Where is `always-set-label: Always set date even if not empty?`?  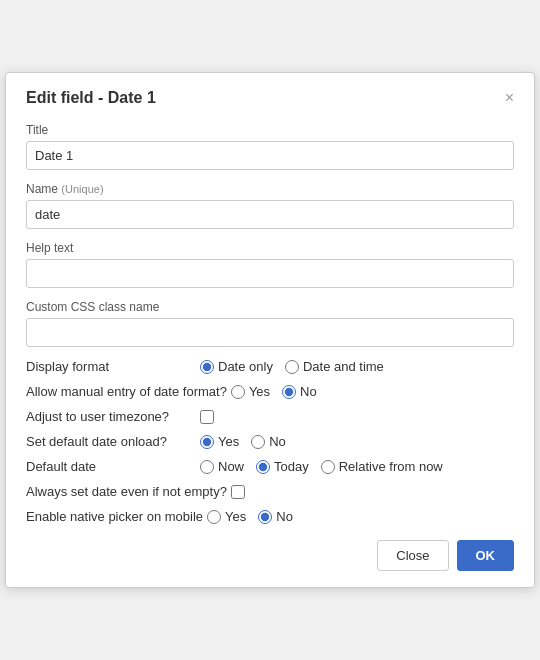 always-set-label: Always set date even if not empty? is located at coordinates (126, 492).